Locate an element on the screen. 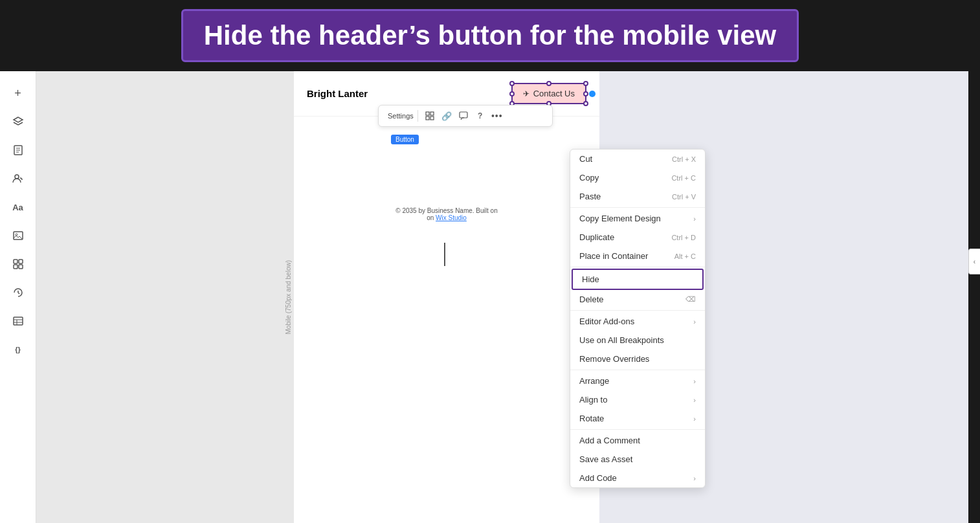  ctx-add-code-label: Add Code is located at coordinates (598, 478).